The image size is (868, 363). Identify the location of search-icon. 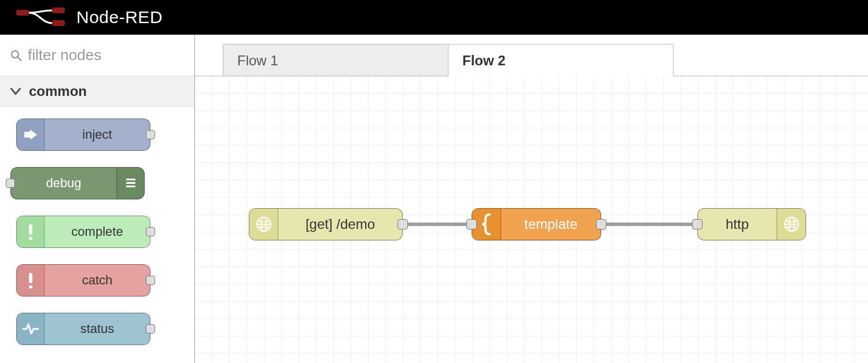
(16, 55).